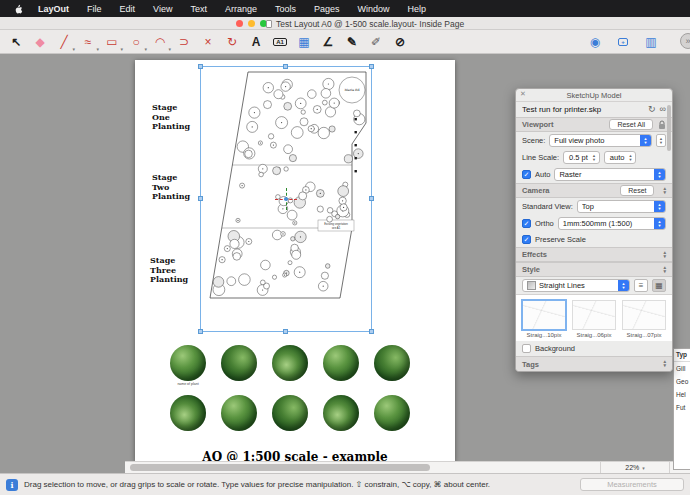 The image size is (690, 495). What do you see at coordinates (622, 206) in the screenshot?
I see `standard-view-select: Top ▲▼` at bounding box center [622, 206].